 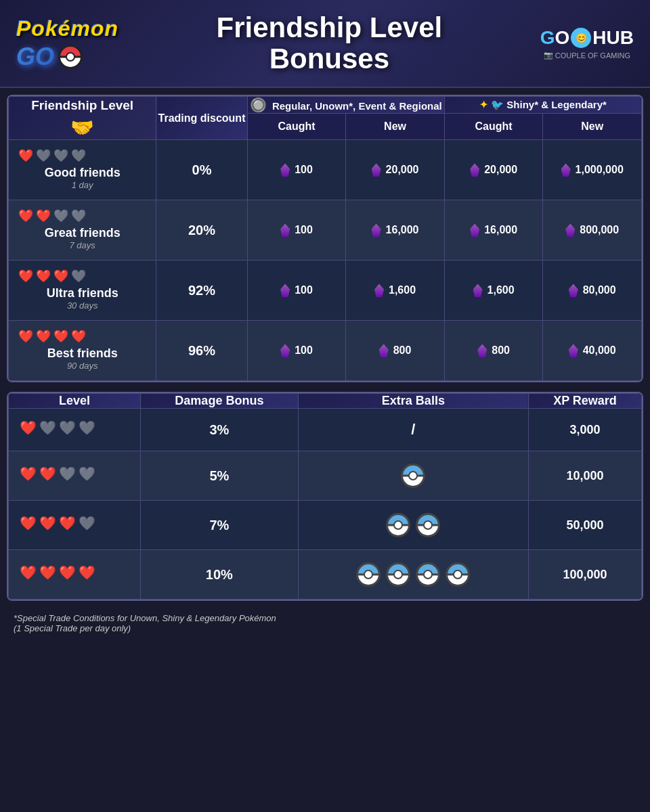 I want to click on go-text: GO, so click(x=35, y=57).